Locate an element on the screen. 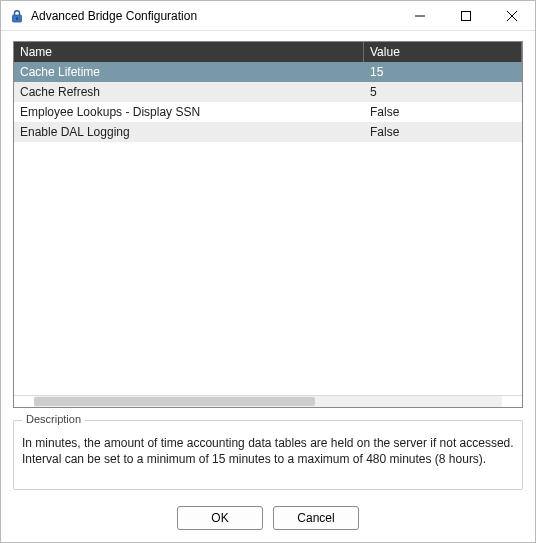 This screenshot has height=543, width=536. grid-header: Name Value is located at coordinates (268, 52).